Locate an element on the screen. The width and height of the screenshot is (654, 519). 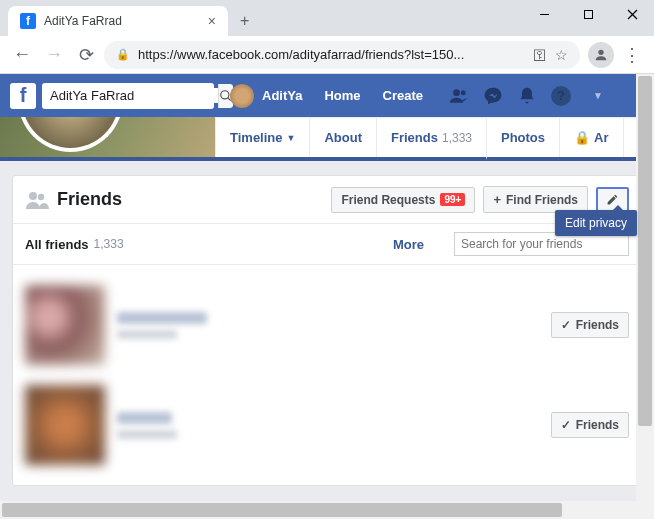
friend-requests-icon is located at coordinates (459, 96).